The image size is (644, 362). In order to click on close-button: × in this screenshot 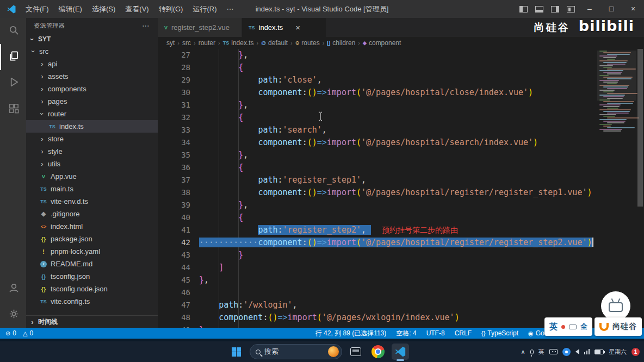, I will do `click(633, 9)`.